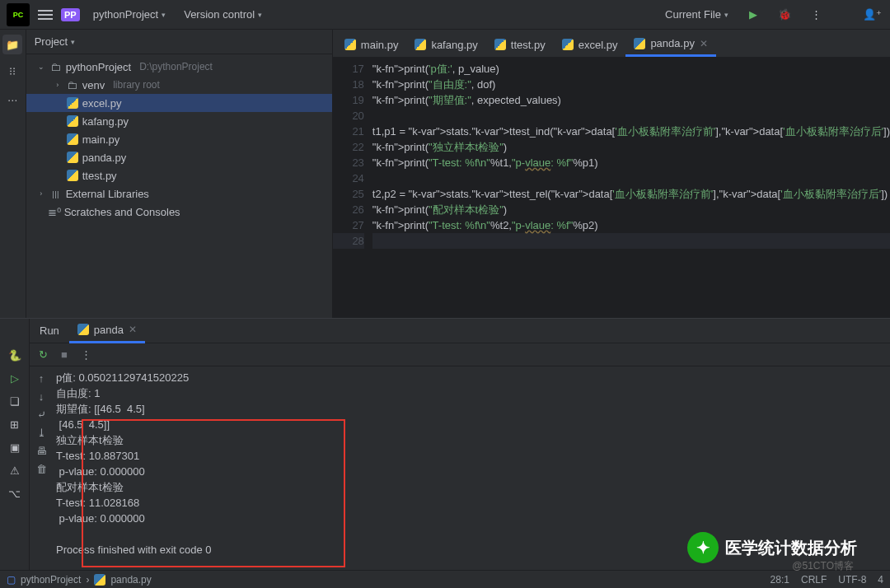 This screenshot has width=890, height=588. Describe the element at coordinates (852, 580) in the screenshot. I see `file-encoding: UTF-8` at that location.